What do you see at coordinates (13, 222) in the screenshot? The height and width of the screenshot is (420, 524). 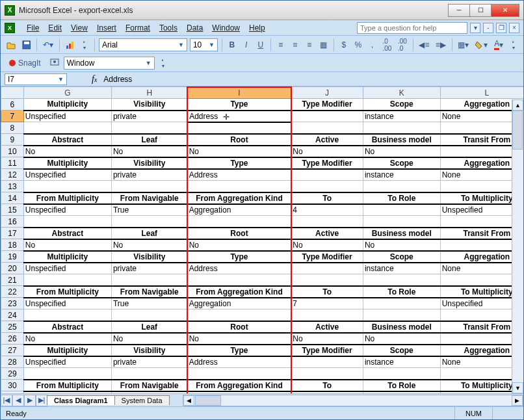 I see `row-header-16: 16` at bounding box center [13, 222].